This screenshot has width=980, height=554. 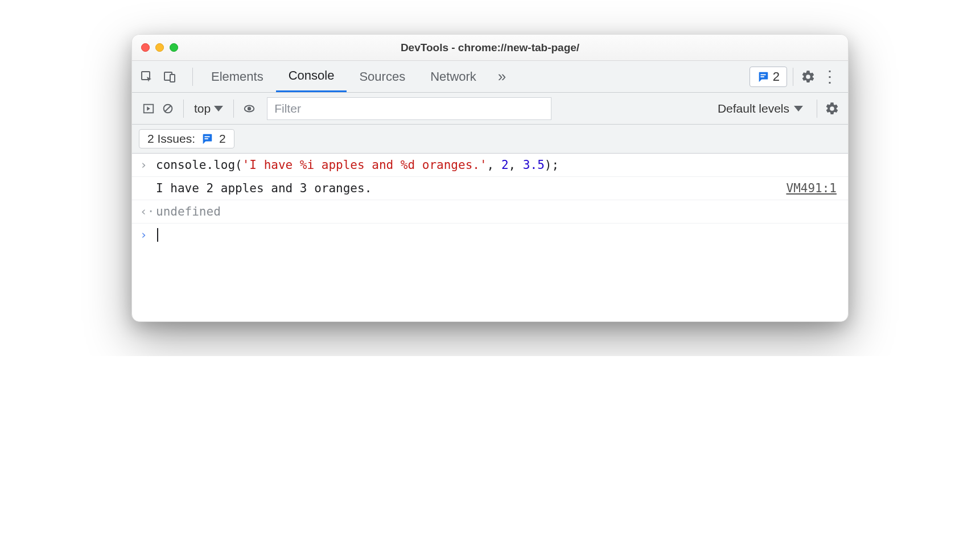 What do you see at coordinates (203, 109) in the screenshot?
I see `context-label: top` at bounding box center [203, 109].